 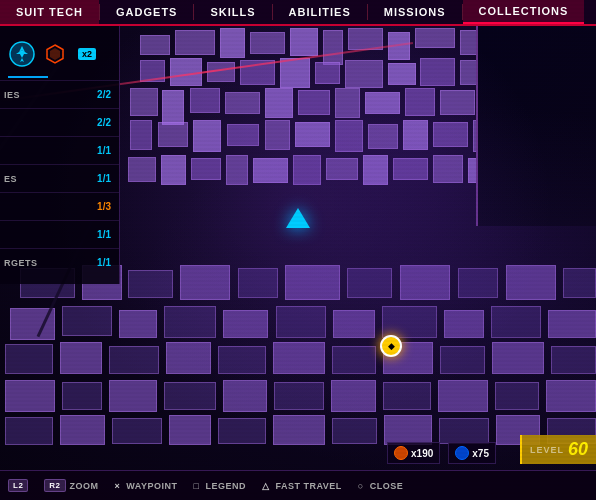 I want to click on r2-button: R2, so click(x=54, y=486).